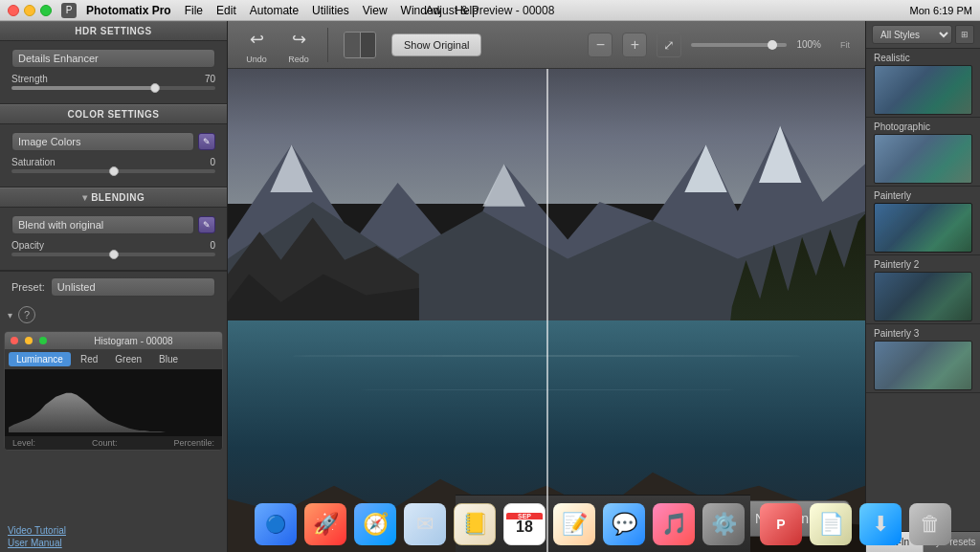 This screenshot has width=980, height=552. I want to click on split-line, so click(547, 310).